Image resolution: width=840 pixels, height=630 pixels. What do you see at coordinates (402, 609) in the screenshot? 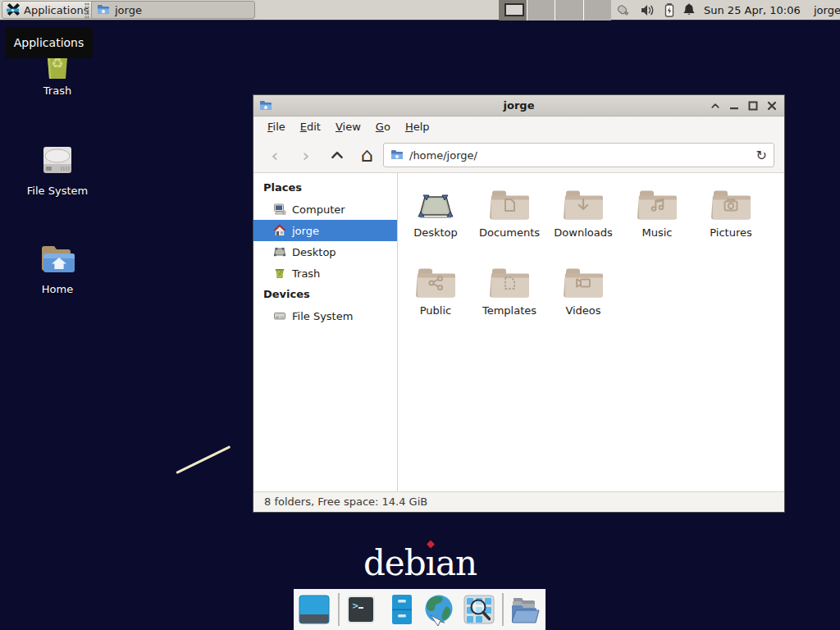
I see `file-cabinet-icon` at bounding box center [402, 609].